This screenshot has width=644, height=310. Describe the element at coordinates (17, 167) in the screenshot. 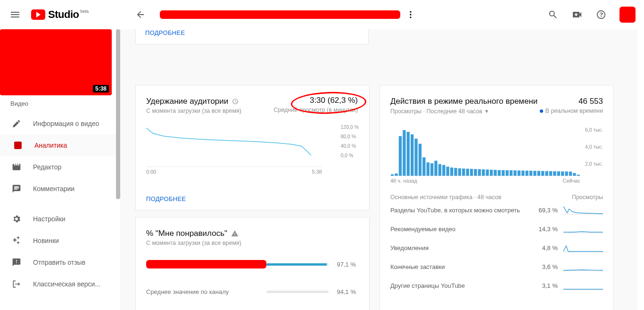

I see `clapper-icon` at that location.